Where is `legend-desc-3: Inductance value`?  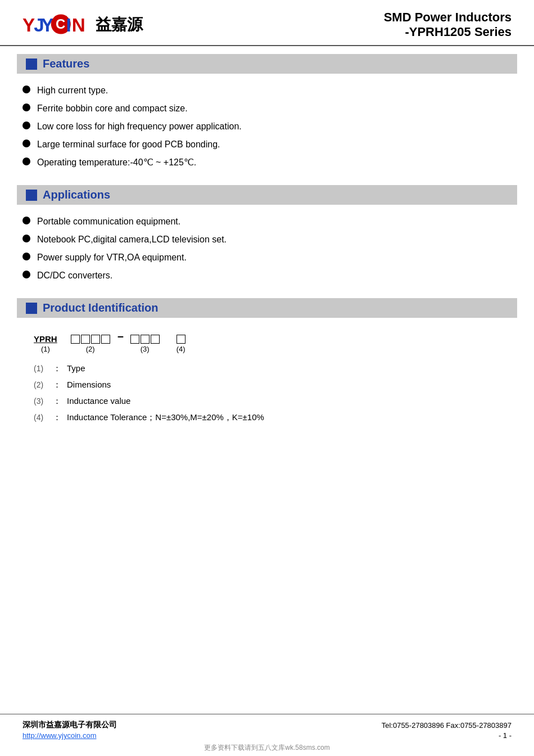
legend-desc-3: Inductance value is located at coordinates (99, 400).